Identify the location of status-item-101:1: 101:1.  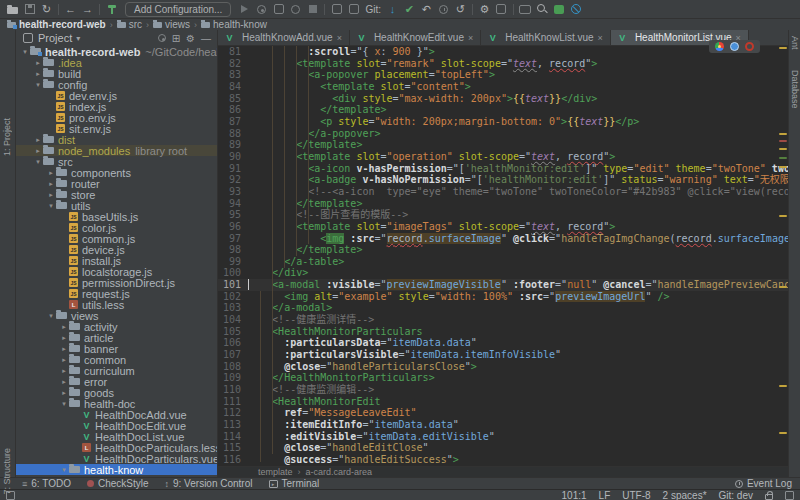
(574, 495).